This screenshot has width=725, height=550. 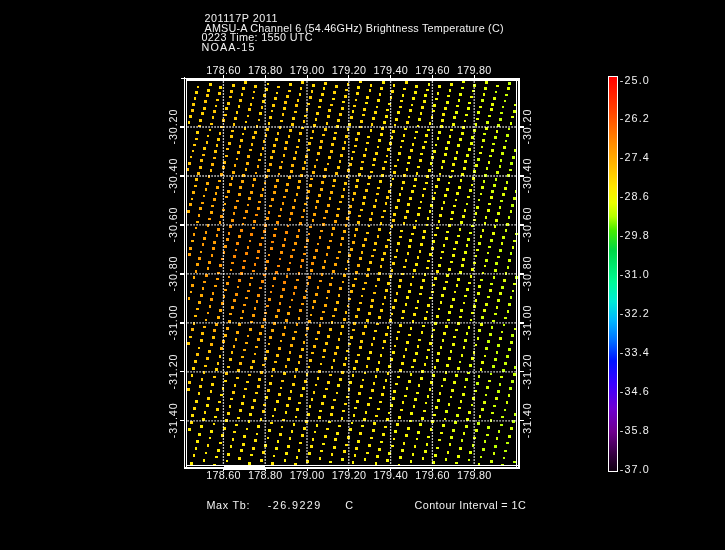 I want to click on svg-text: -28.6, so click(x=634, y=196).